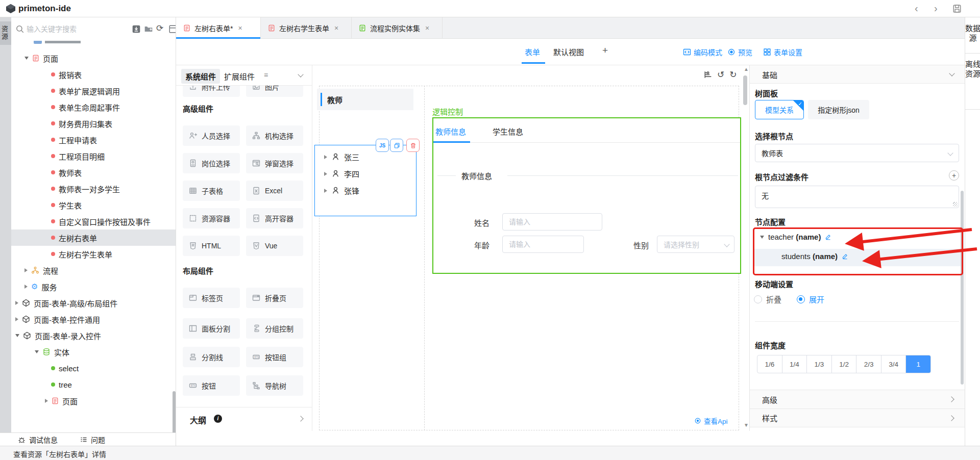  Describe the element at coordinates (696, 244) in the screenshot. I see `gender-select: 请选择性别` at that location.